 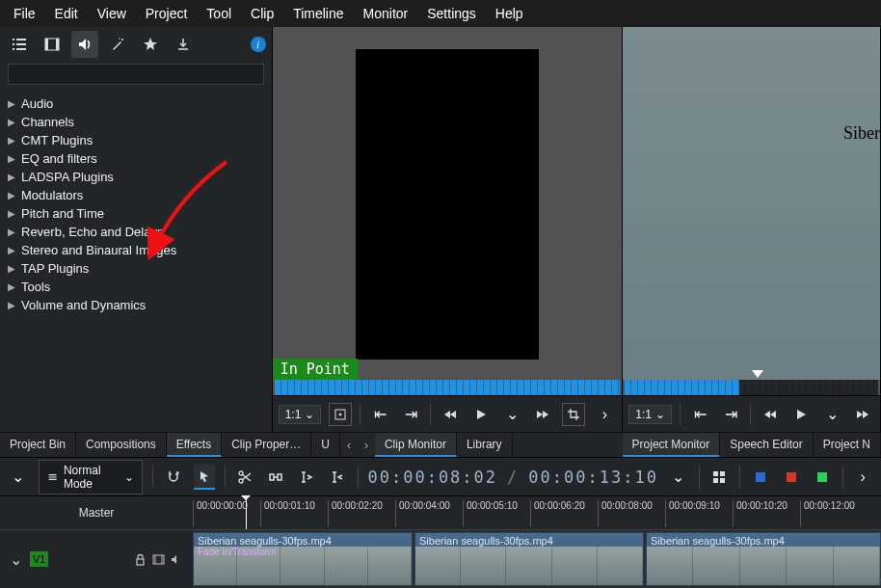 What do you see at coordinates (136, 231) in the screenshot?
I see `tree-item: ▶Reverb, Echo and Delays` at bounding box center [136, 231].